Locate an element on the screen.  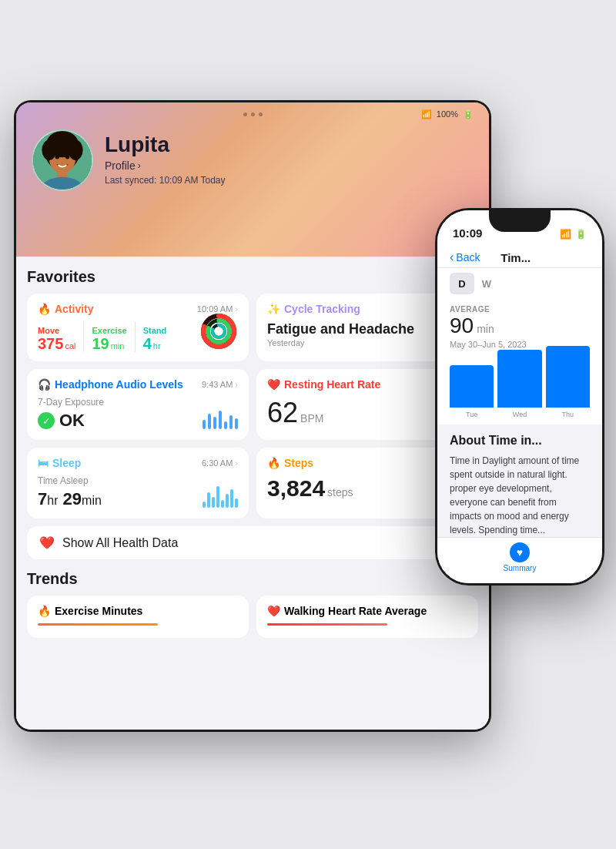
bar-wed is located at coordinates (519, 379).